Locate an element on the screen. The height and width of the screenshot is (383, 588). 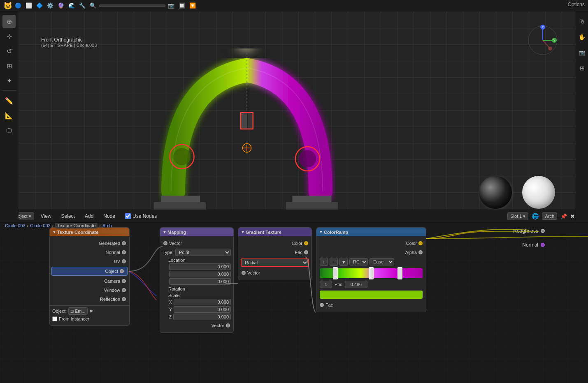
ramp-add-button: + is located at coordinates (324, 262).